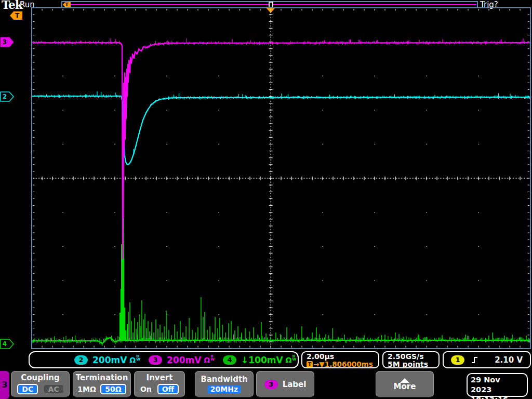 The height and width of the screenshot is (399, 532). What do you see at coordinates (411, 365) in the screenshot?
I see `record-length: 5M points` at bounding box center [411, 365].